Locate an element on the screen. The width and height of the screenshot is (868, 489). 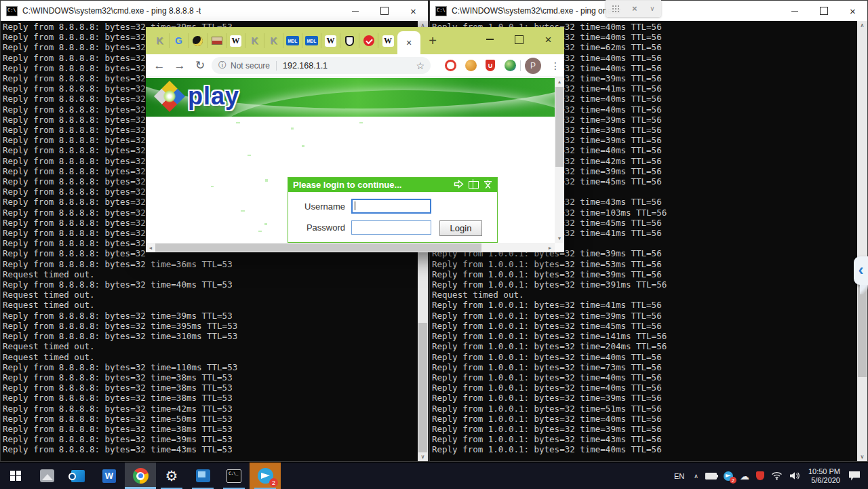
close-tab-icon: × is located at coordinates (409, 43).